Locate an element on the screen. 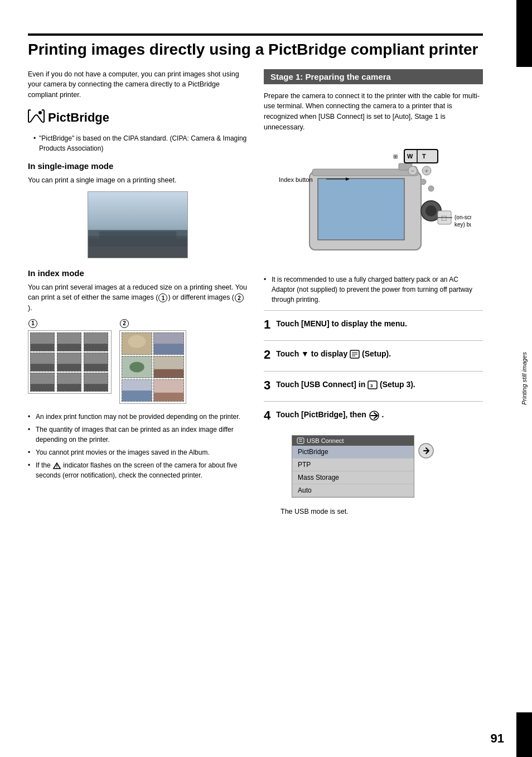  usb-menu-item-mass-storage: Mass Storage is located at coordinates (353, 478).